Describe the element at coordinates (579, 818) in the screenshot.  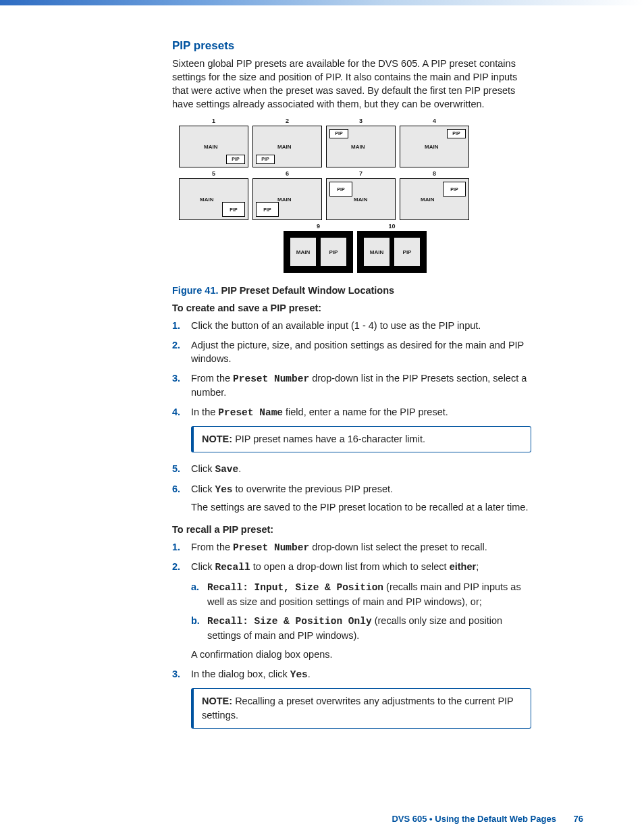
I see `page-number: 76` at that location.